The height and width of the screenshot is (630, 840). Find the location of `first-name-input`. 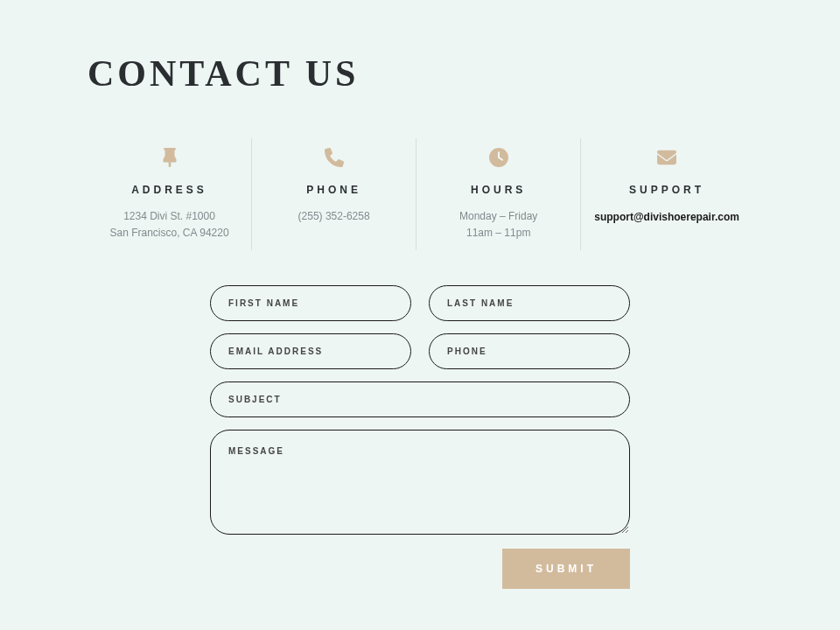

first-name-input is located at coordinates (311, 303).